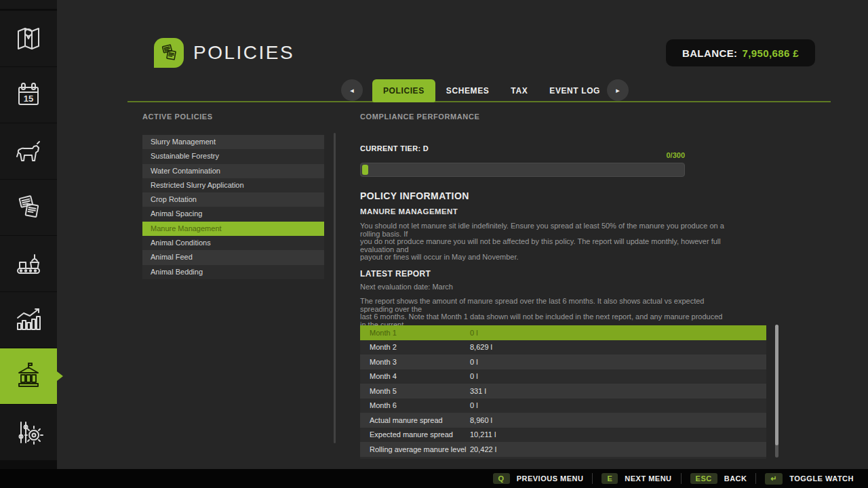 The image size is (868, 488). What do you see at coordinates (468, 91) in the screenshot?
I see `tab: SCHEMES` at bounding box center [468, 91].